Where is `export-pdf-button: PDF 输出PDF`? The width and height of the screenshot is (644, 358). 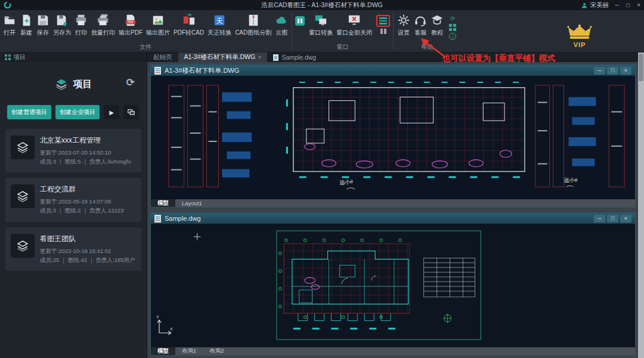 export-pdf-button: PDF 输出PDF is located at coordinates (131, 24).